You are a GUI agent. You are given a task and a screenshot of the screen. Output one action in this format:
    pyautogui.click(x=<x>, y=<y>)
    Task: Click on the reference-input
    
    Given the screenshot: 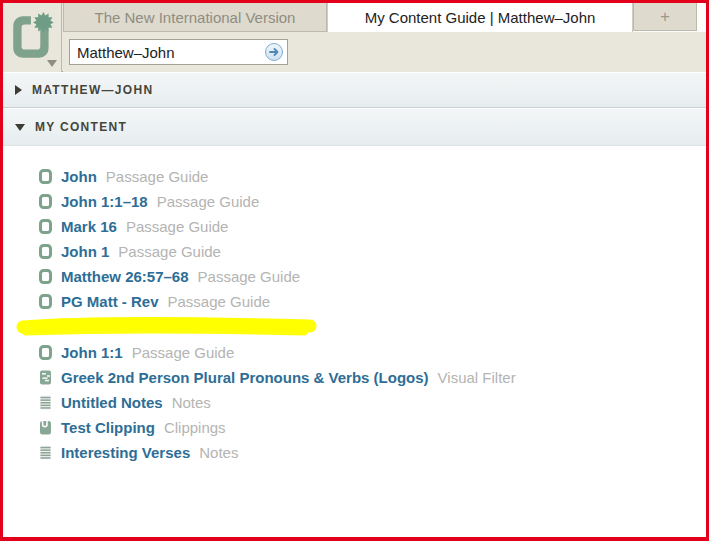 What is the action you would take?
    pyautogui.click(x=178, y=52)
    